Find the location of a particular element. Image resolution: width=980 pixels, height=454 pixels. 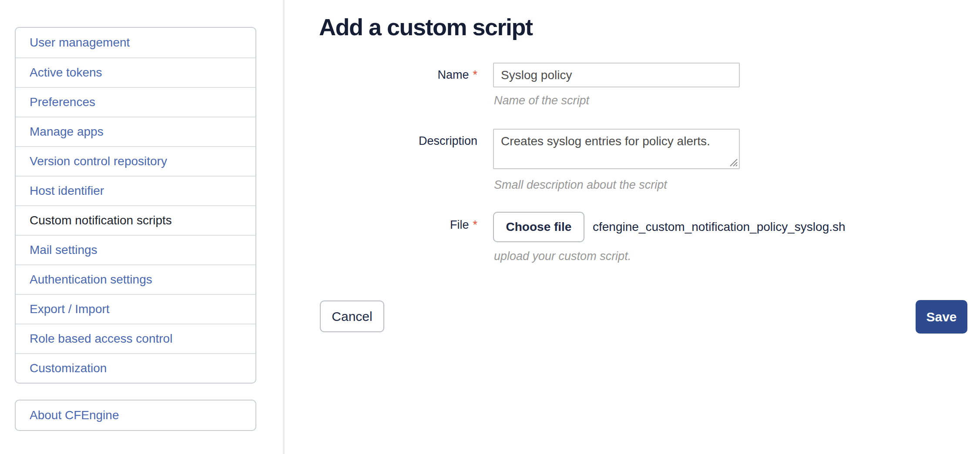

sidebar-item-custom-notification-scripts: Custom notification scripts is located at coordinates (136, 220).